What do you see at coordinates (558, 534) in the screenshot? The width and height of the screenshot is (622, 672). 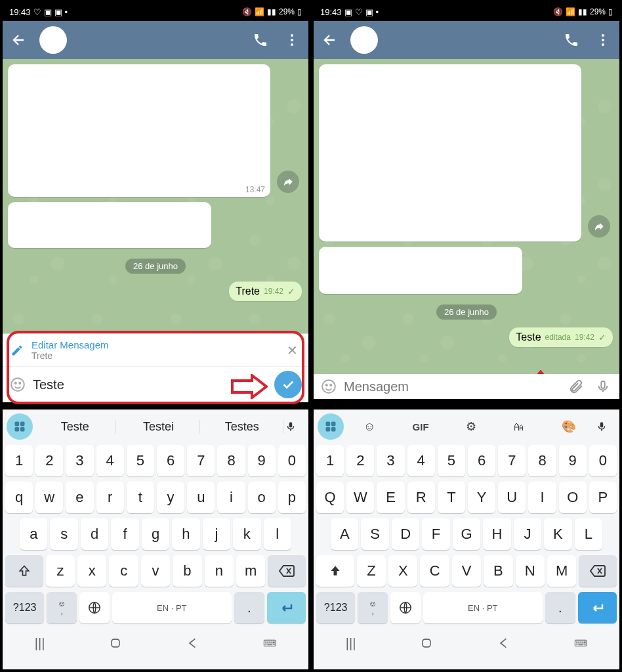 I see `key: K` at bounding box center [558, 534].